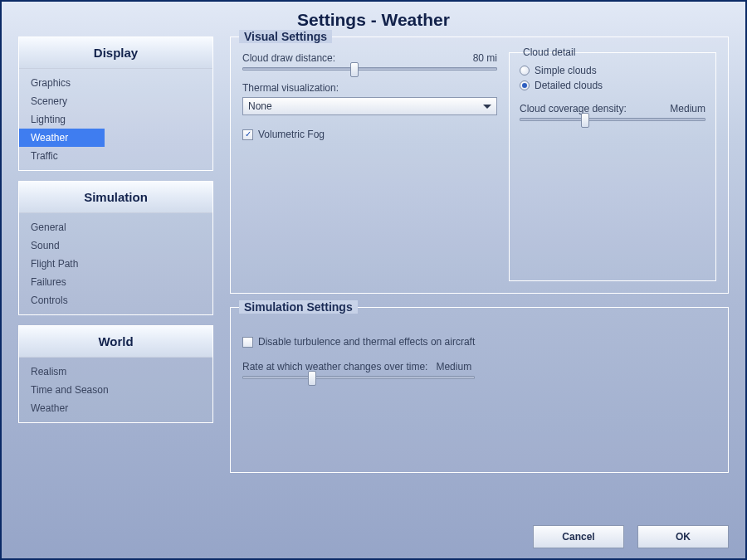 Image resolution: width=747 pixels, height=560 pixels. Describe the element at coordinates (116, 197) in the screenshot. I see `sidebar-section-title: Simulation` at that location.